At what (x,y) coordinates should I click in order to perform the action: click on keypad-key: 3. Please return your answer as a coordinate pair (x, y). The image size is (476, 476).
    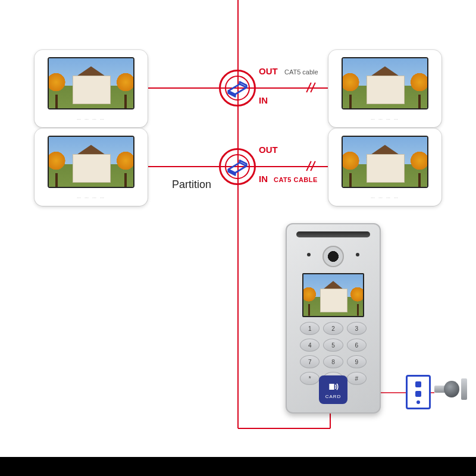
    Looking at the image, I should click on (357, 328).